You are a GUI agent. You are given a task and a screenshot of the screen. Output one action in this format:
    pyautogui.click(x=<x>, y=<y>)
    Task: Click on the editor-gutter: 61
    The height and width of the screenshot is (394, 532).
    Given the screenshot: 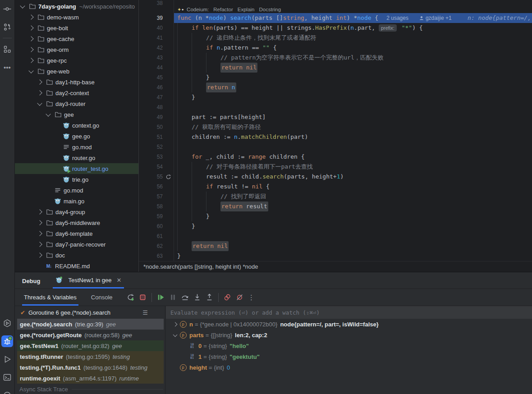 What is the action you would take?
    pyautogui.click(x=156, y=236)
    